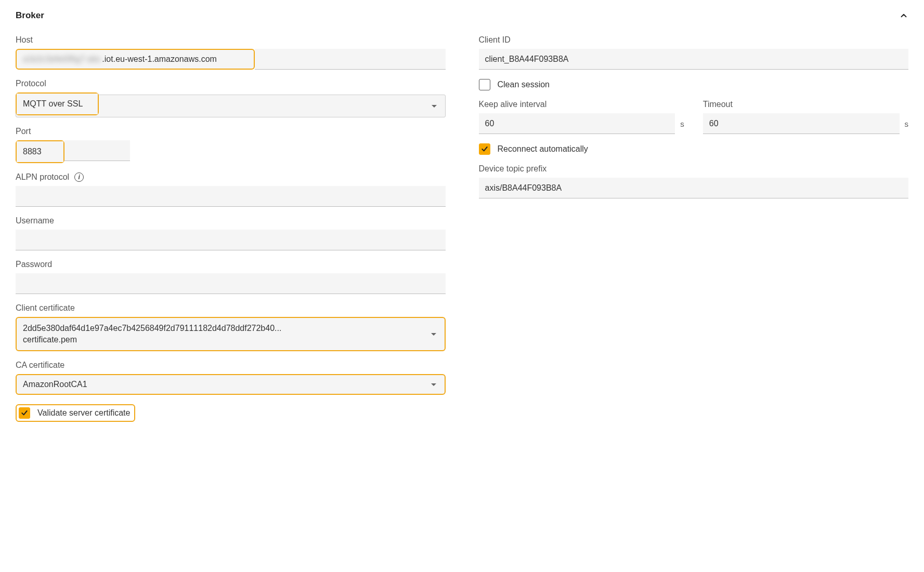 The image size is (924, 572). Describe the element at coordinates (97, 151) in the screenshot. I see `port-input-extension` at that location.